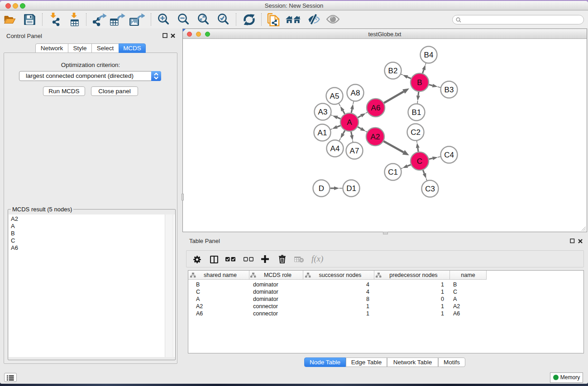 Image resolution: width=588 pixels, height=386 pixels. Describe the element at coordinates (416, 112) in the screenshot. I see `svg-text: B1` at that location.